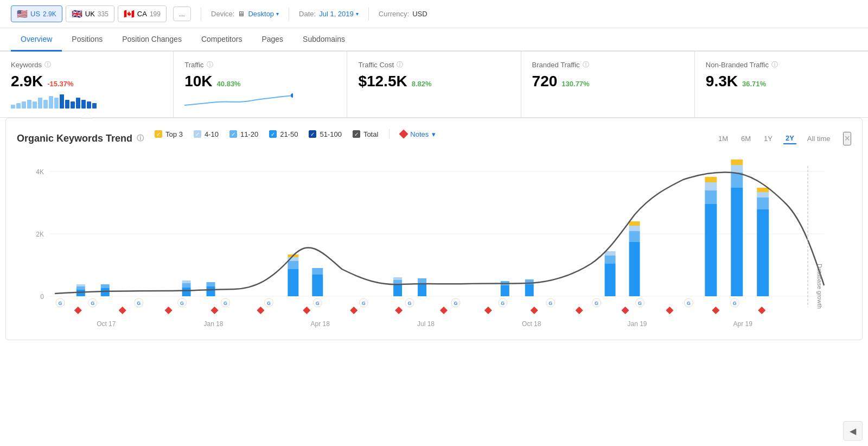 Image resolution: width=868 pixels, height=446 pixels. I want to click on metric-title-traffic: Traffic ⓘ, so click(260, 65).